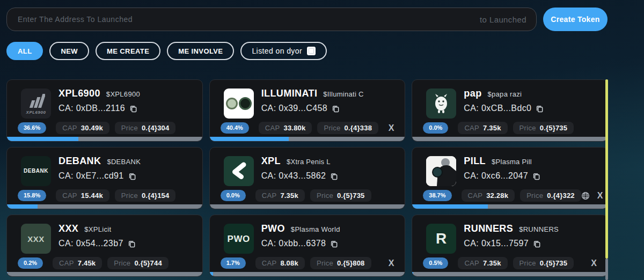 This screenshot has width=644, height=280. I want to click on progress-percent-badge: 0.2%, so click(30, 263).